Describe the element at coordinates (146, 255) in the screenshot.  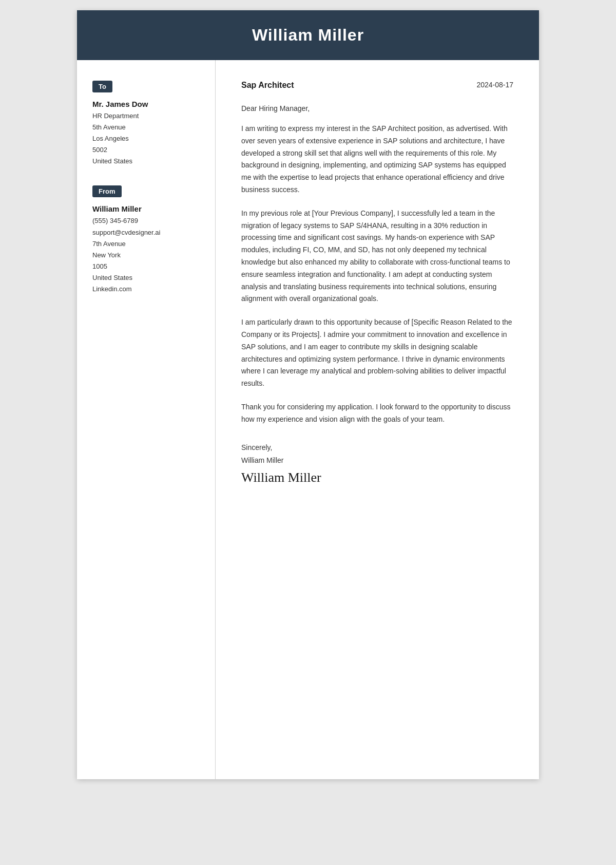
I see `from-line2: New York` at that location.